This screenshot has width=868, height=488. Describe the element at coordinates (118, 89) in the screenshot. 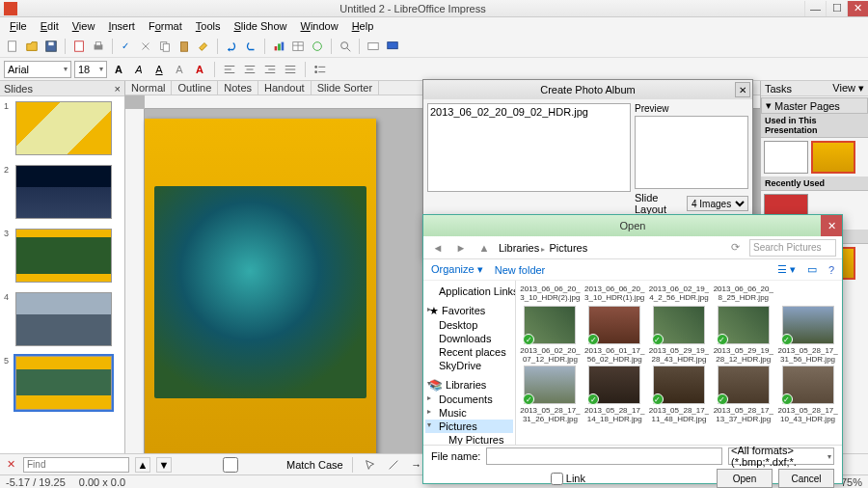

I see `close-panel-icon: ×` at that location.